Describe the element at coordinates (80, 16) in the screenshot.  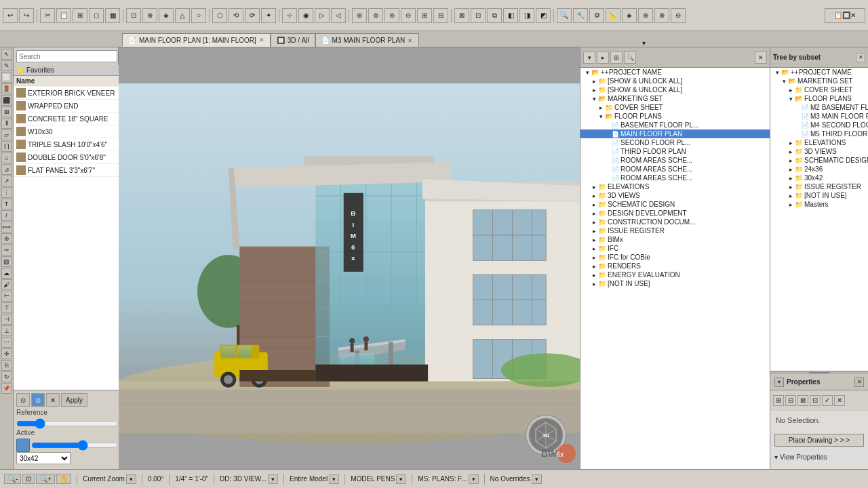
I see `tool-3: ⊞` at that location.